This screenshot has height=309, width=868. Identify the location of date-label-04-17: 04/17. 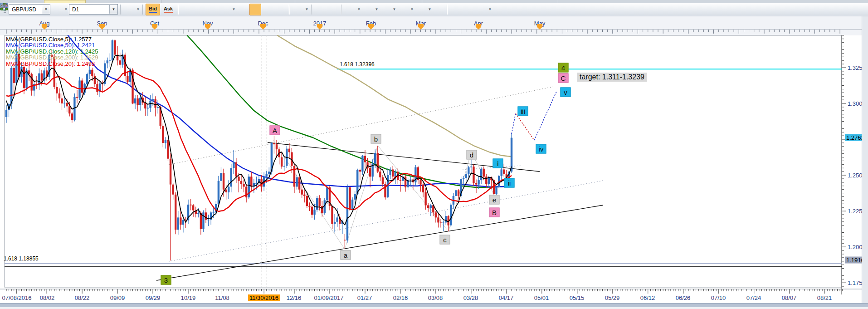
(506, 298).